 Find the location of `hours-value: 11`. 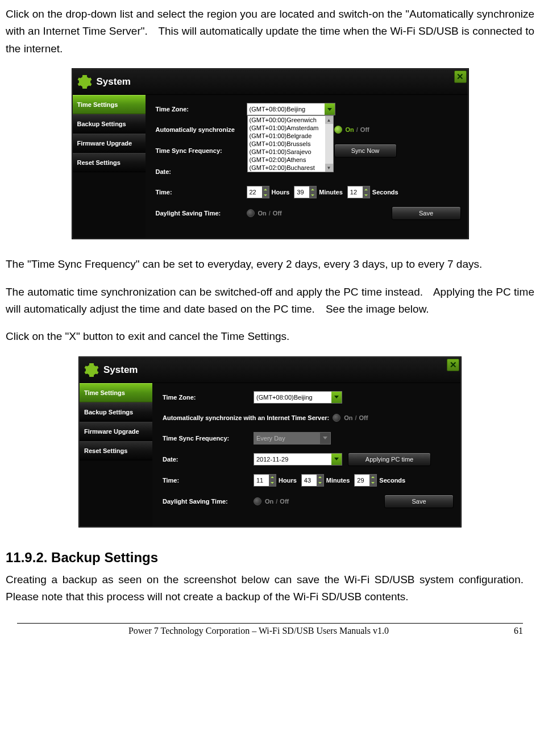

hours-value: 11 is located at coordinates (260, 480).